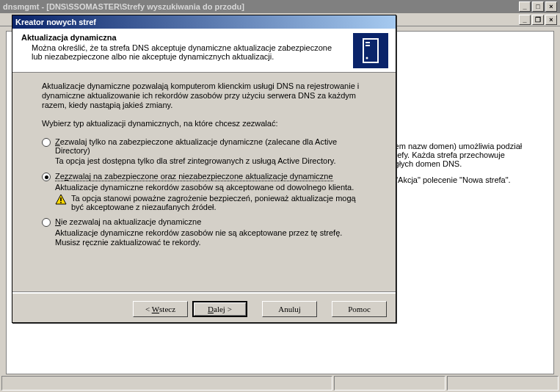 The image size is (560, 392). I want to click on option-label: Zezzwalaj na zabezpieczone oraz niezabez…, so click(194, 176).